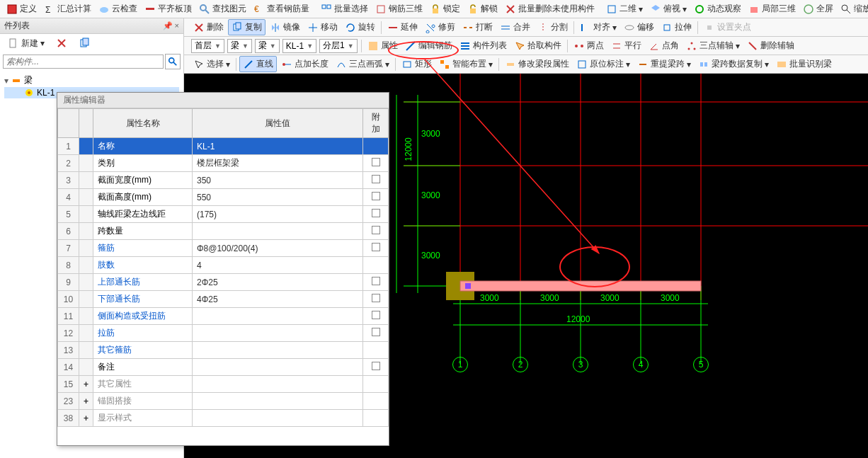 Image resolution: width=868 pixels, height=458 pixels. I want to click on edit-rebar-button: 编辑钢筋, so click(429, 45).